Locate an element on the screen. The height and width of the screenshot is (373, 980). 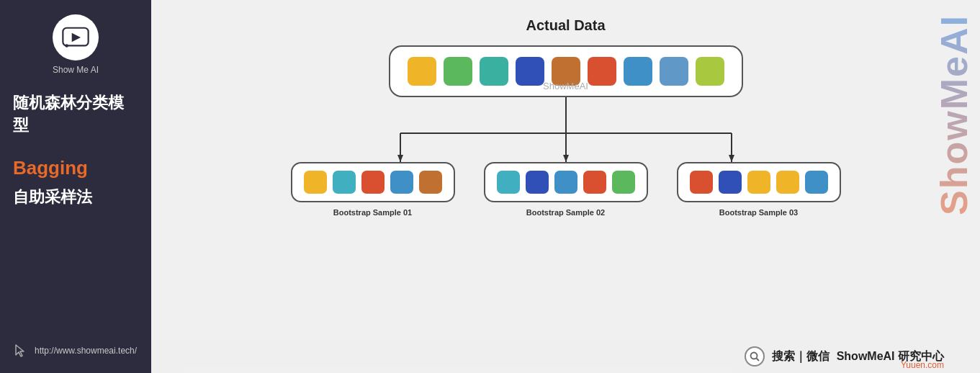
sample-wrapper-2: Bootstrap Sample 03 is located at coordinates (759, 189).